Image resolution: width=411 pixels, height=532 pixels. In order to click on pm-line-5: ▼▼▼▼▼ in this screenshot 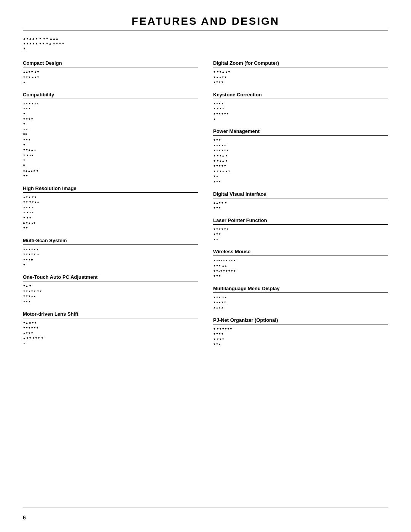, I will do `click(301, 166)`.